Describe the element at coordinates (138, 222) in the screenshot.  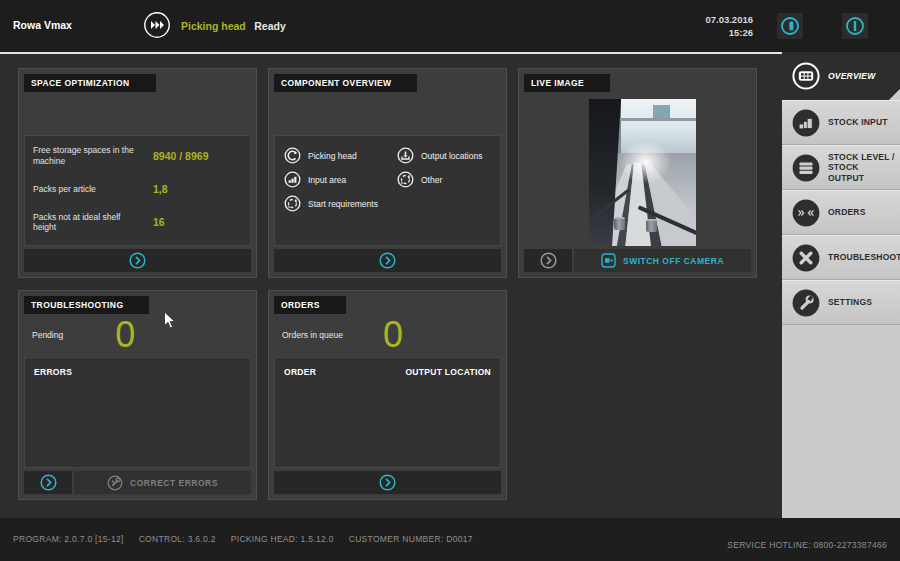
I see `stat-row: Packs not at ideal shelf height 16` at that location.